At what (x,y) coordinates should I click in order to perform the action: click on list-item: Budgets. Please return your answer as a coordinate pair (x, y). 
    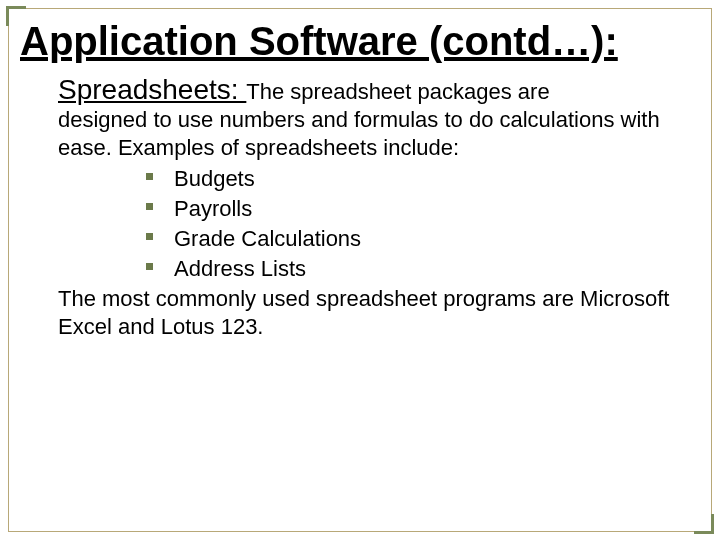
    Looking at the image, I should click on (423, 179).